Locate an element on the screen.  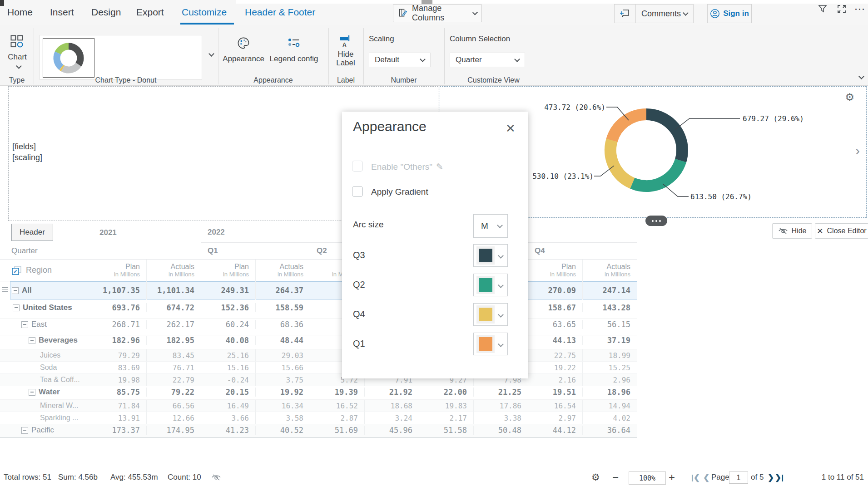
widget-more-actions-button is located at coordinates (656, 221).